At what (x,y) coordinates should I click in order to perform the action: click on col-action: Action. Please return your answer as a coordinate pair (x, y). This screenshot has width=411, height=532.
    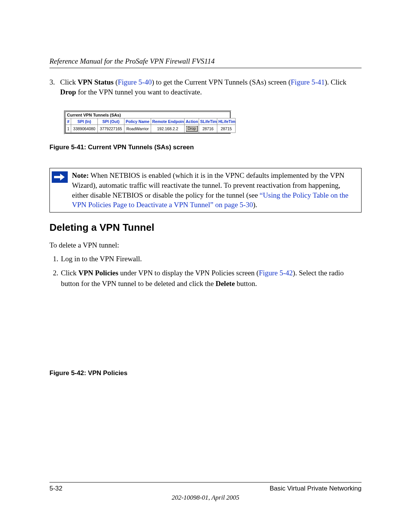
    Looking at the image, I should click on (192, 122).